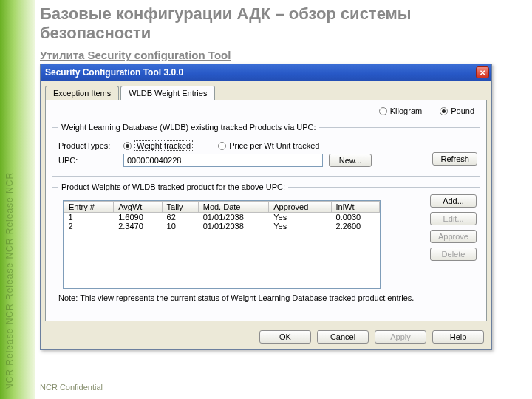  What do you see at coordinates (266, 298) in the screenshot?
I see `group2-note: Note: This view represents the current s…` at bounding box center [266, 298].